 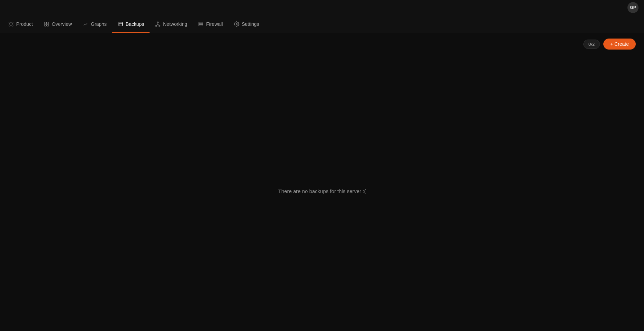 What do you see at coordinates (237, 24) in the screenshot?
I see `settings-icon` at bounding box center [237, 24].